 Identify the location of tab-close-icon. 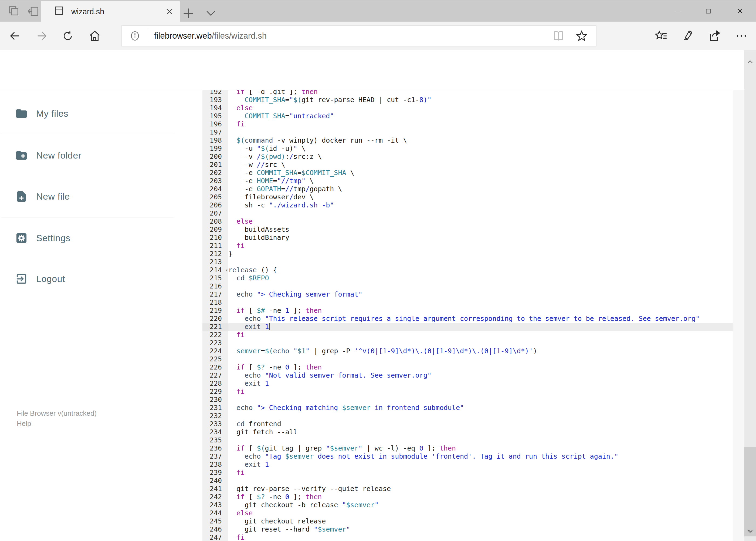
(169, 12).